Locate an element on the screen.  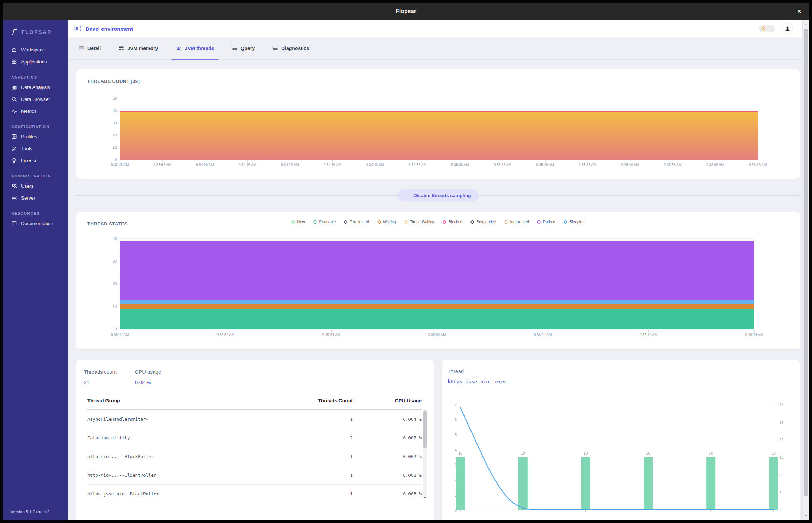
main-scrollbar-thumb is located at coordinates (806, 262).